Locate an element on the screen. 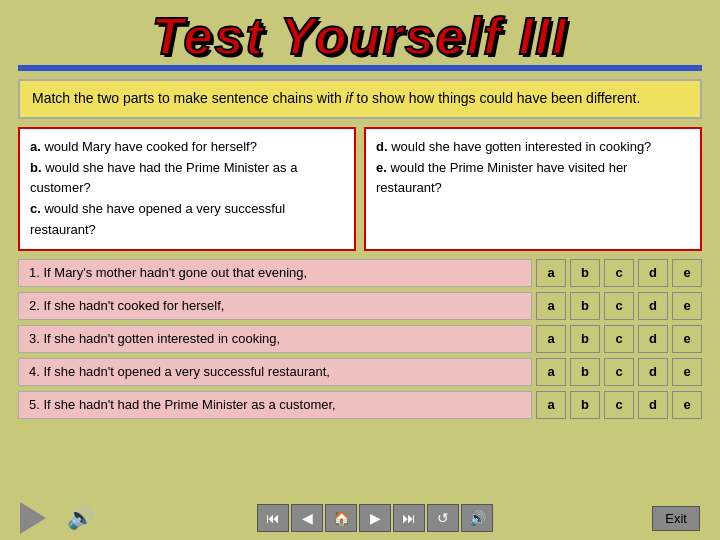 Image resolution: width=720 pixels, height=540 pixels. options-right-box: d. would she have gotten interested in c… is located at coordinates (533, 189).